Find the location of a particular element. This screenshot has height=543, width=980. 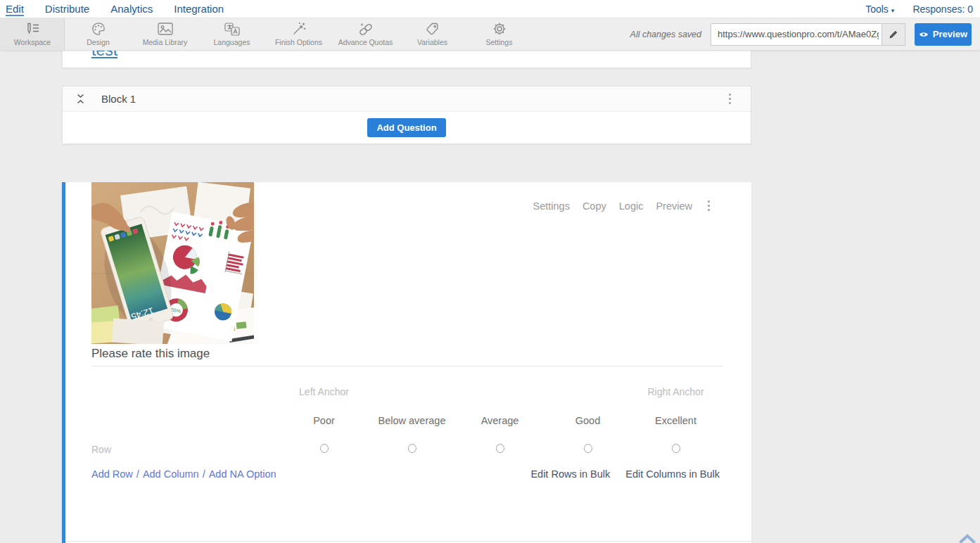

toolbar-item-label: Advance Quotas is located at coordinates (366, 42).